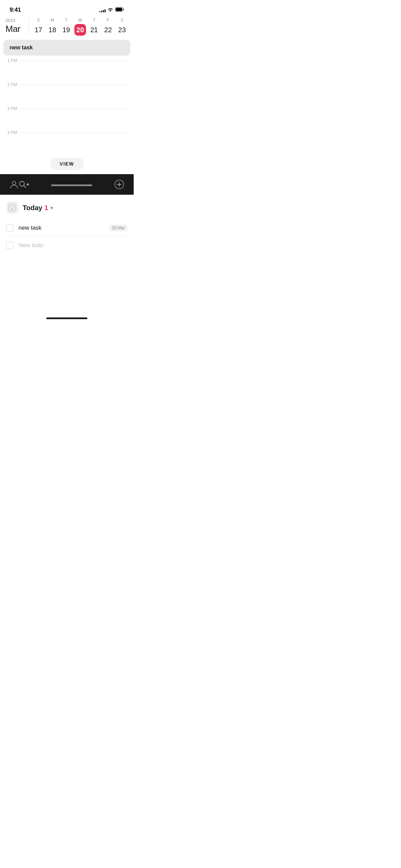 The width and height of the screenshot is (401, 868). I want to click on chevron-down-icon: ▾, so click(52, 208).